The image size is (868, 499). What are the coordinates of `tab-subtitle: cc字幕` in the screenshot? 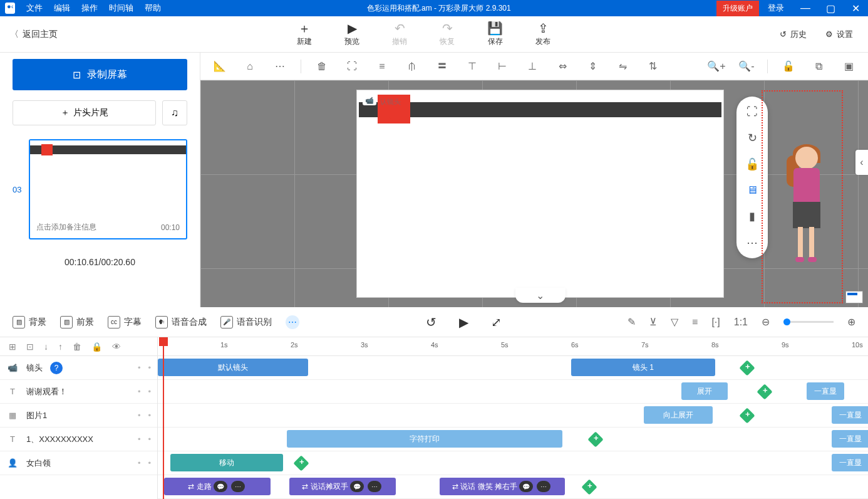 It's located at (125, 322).